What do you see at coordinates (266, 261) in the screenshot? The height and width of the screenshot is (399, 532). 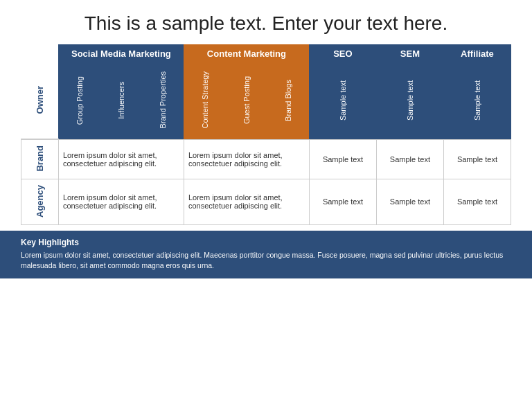 I see `footer-text: Lorem ipsum dolor sit amet, consectetuer…` at bounding box center [266, 261].